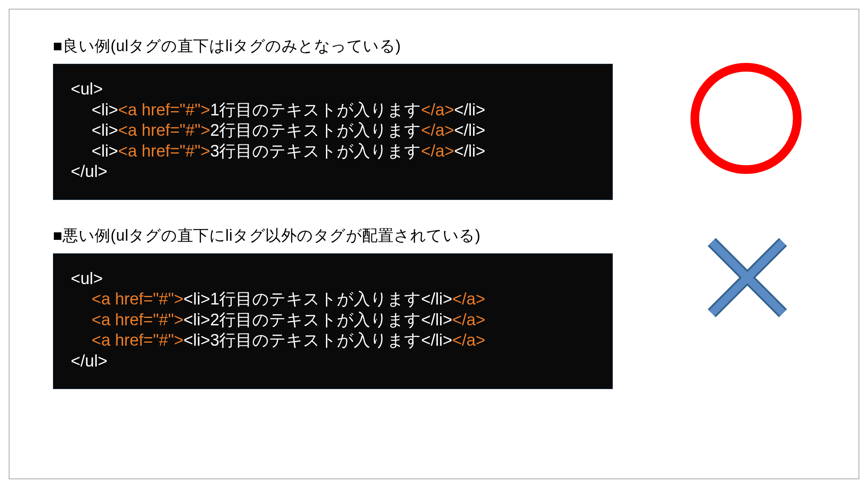 The width and height of the screenshot is (868, 488). What do you see at coordinates (746, 118) in the screenshot?
I see `correct-mark-icon` at bounding box center [746, 118].